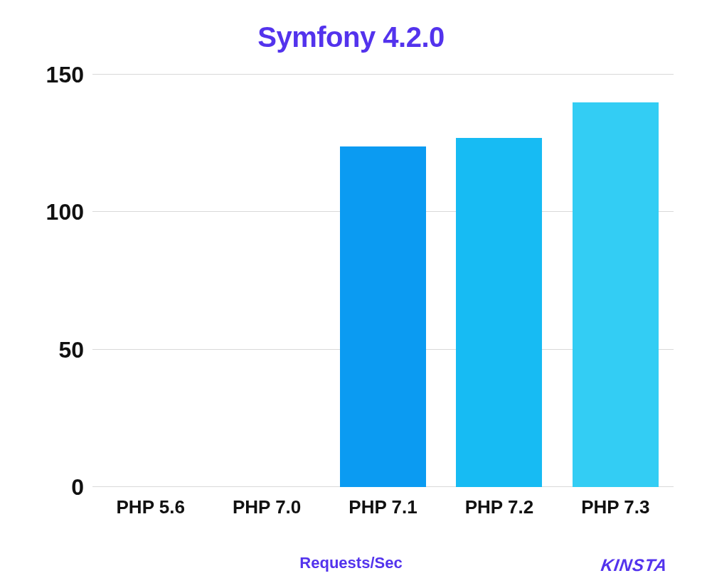 The width and height of the screenshot is (702, 588). What do you see at coordinates (616, 508) in the screenshot?
I see `x-tick-label: PHP 7.3` at bounding box center [616, 508].